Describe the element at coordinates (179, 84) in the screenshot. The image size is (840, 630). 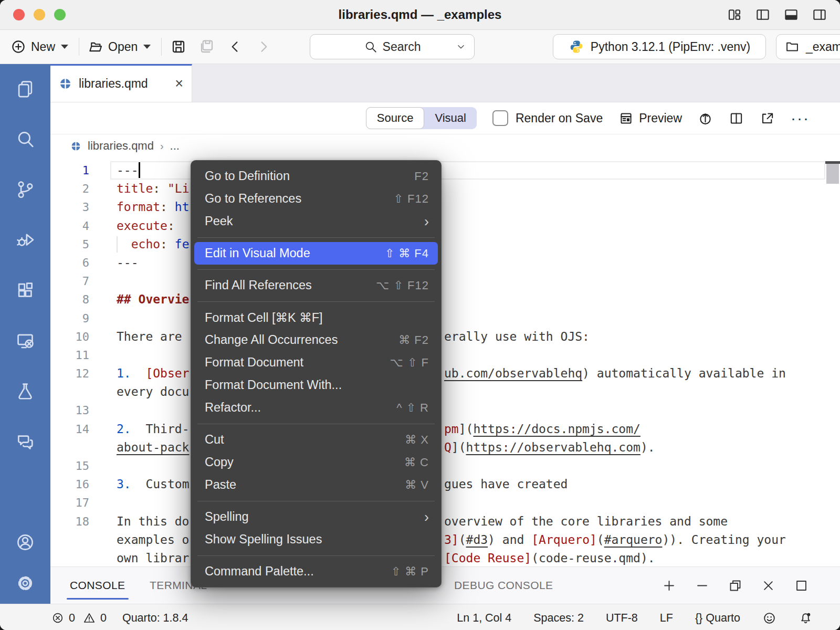
I see `close-tab-icon: ×` at that location.